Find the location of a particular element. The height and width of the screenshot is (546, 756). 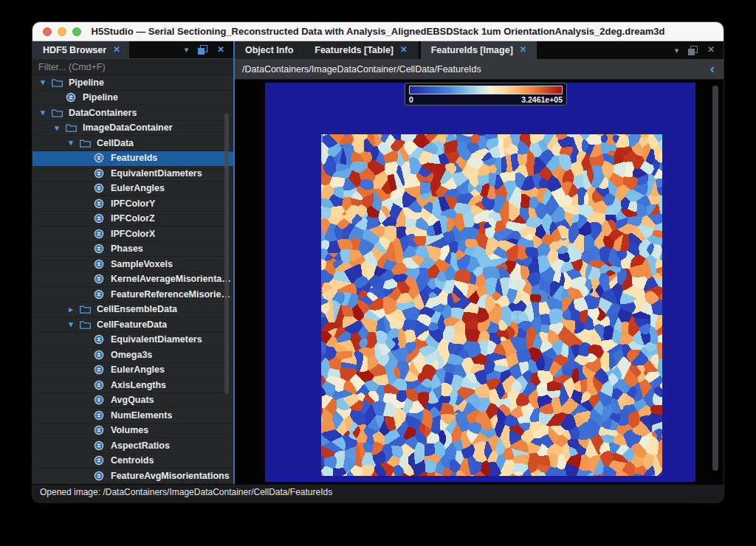

chevron-right-icon: ▸ is located at coordinates (71, 310).